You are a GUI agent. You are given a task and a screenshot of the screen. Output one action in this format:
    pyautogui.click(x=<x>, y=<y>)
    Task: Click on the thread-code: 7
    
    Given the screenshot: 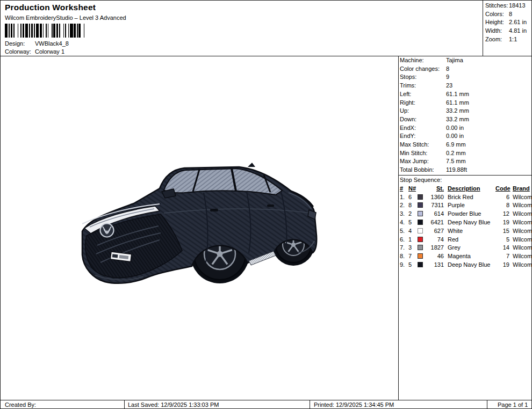 What is the action you would take?
    pyautogui.click(x=502, y=256)
    